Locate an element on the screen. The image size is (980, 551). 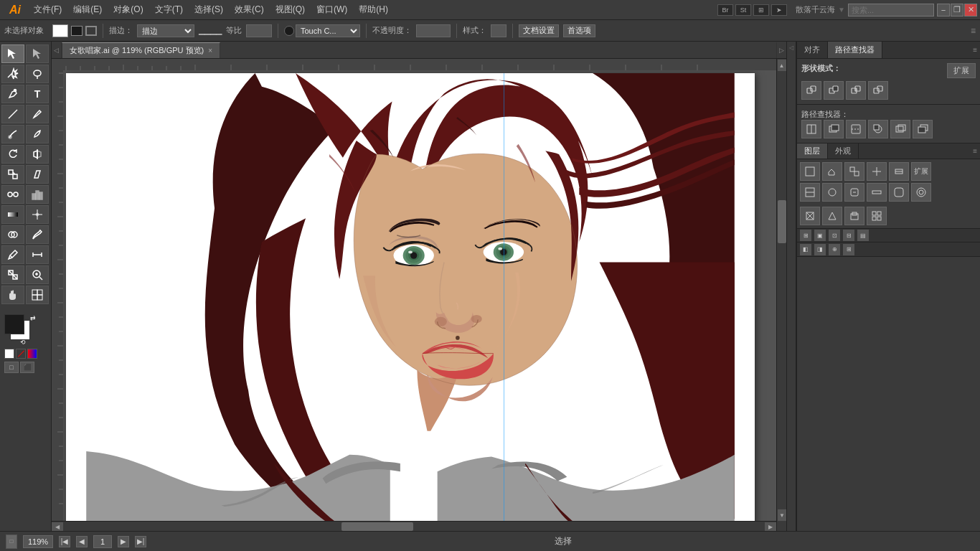
mesh-tool-button is located at coordinates (37, 215).